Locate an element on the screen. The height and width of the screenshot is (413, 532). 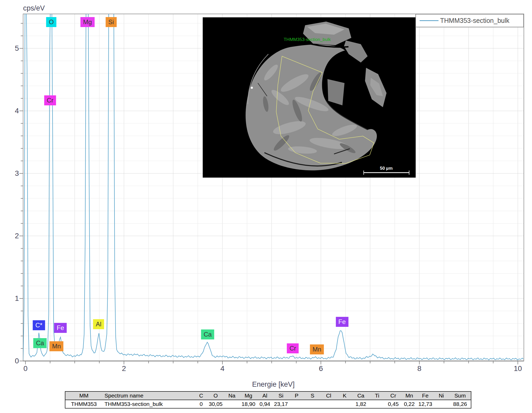
table-cell: THMM353-section_bulk is located at coordinates (149, 404).